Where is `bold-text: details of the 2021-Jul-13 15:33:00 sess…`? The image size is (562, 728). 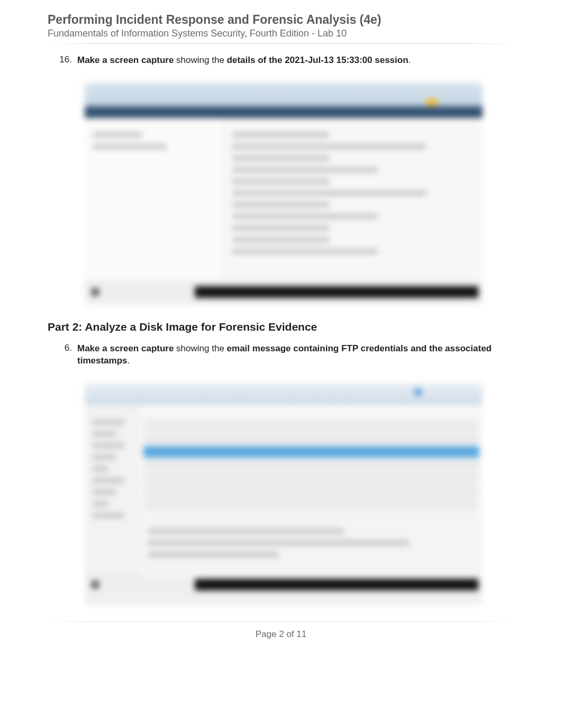 bold-text: details of the 2021-Jul-13 15:33:00 sess… is located at coordinates (318, 60).